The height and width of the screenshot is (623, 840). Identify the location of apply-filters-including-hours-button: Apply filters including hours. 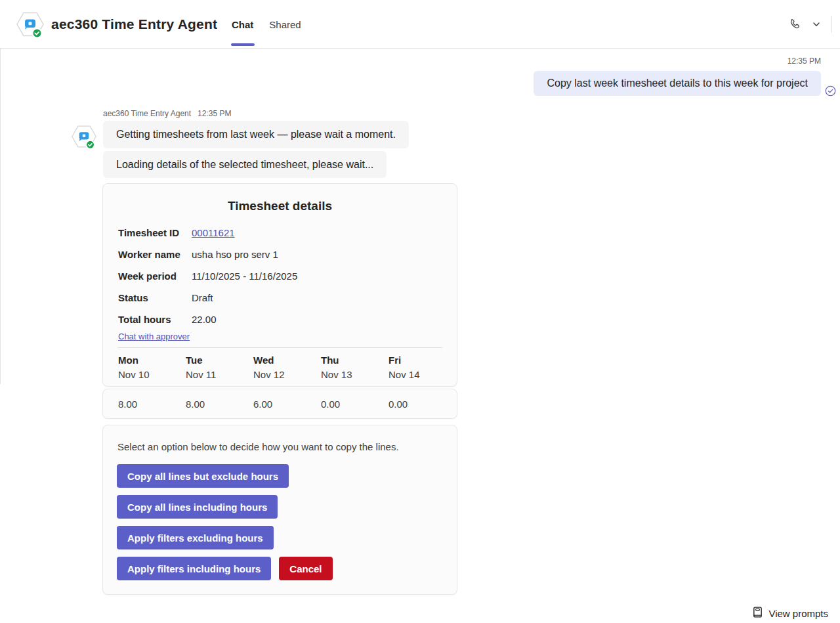
(194, 569).